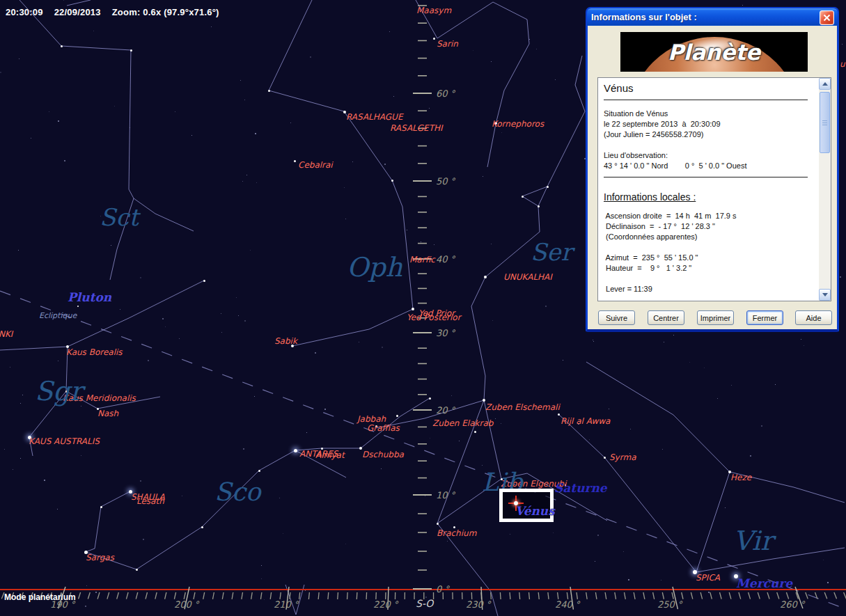 The image size is (846, 616). What do you see at coordinates (741, 477) in the screenshot?
I see `star-label: Heze` at bounding box center [741, 477].